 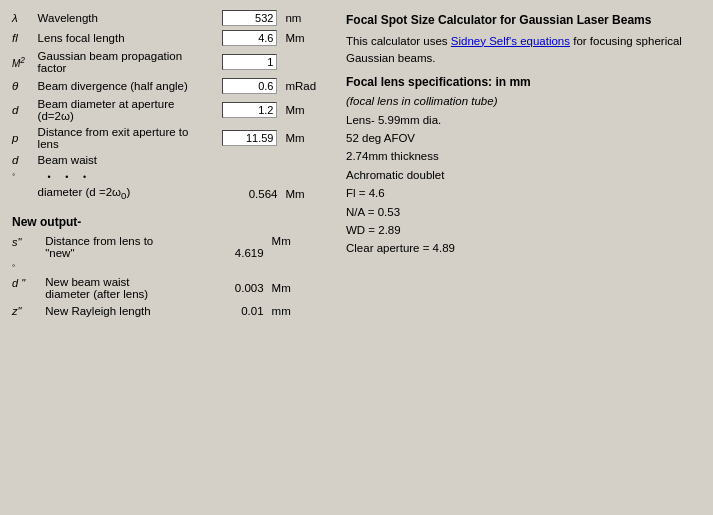 What do you see at coordinates (304, 194) in the screenshot?
I see `beam-waist-diameter-unit: Mm` at bounding box center [304, 194].